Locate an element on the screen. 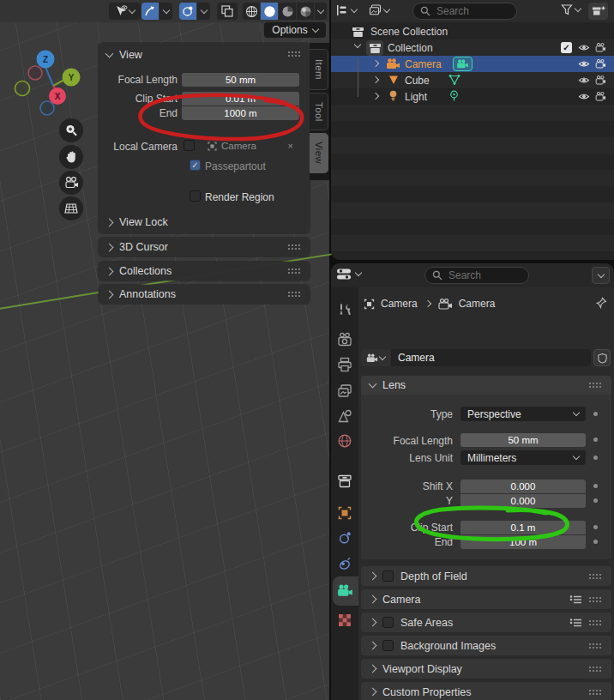 This screenshot has width=614, height=700. lens-panel-header: Lens is located at coordinates (486, 385).